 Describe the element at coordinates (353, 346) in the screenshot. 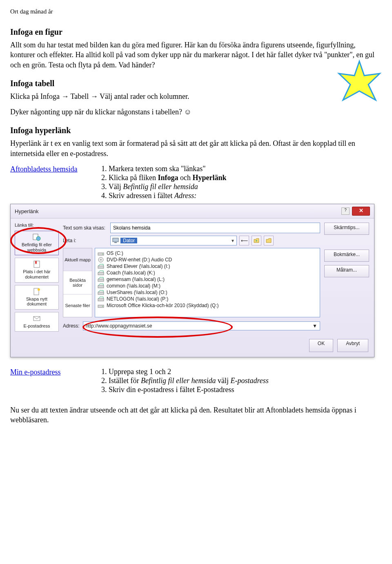

I see `cancel-button: Avbryt` at that location.